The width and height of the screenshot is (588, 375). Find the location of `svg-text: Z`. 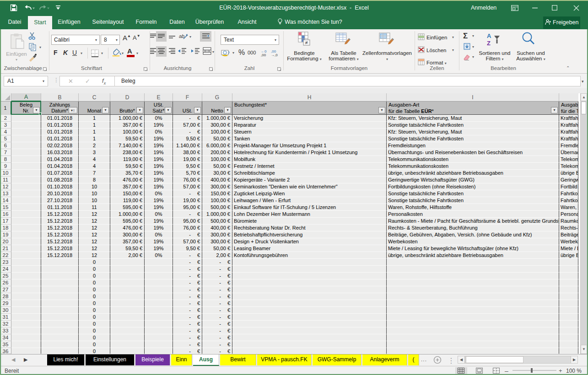

svg-text: Z is located at coordinates (489, 43).